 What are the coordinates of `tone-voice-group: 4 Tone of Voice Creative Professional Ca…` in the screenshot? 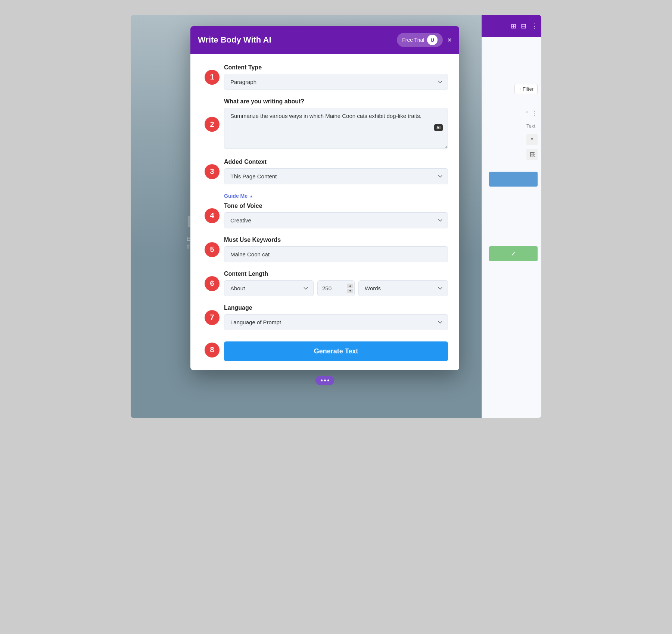 It's located at (336, 216).